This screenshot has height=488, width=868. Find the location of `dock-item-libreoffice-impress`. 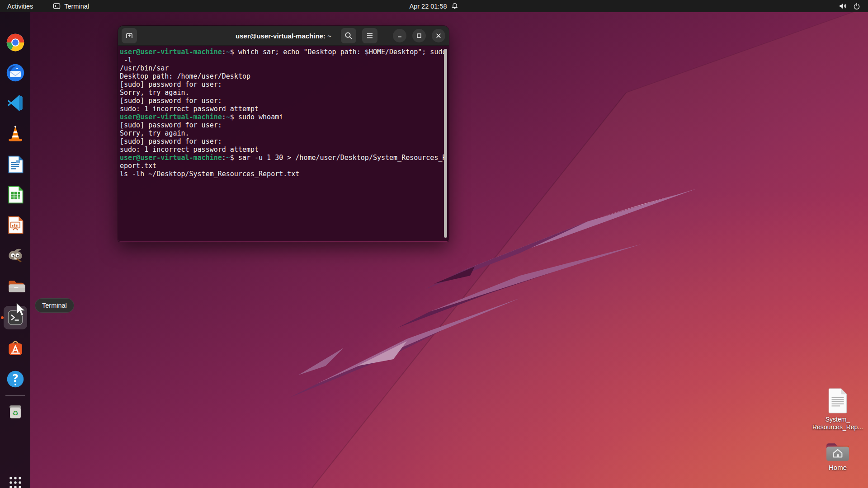

dock-item-libreoffice-impress is located at coordinates (15, 225).